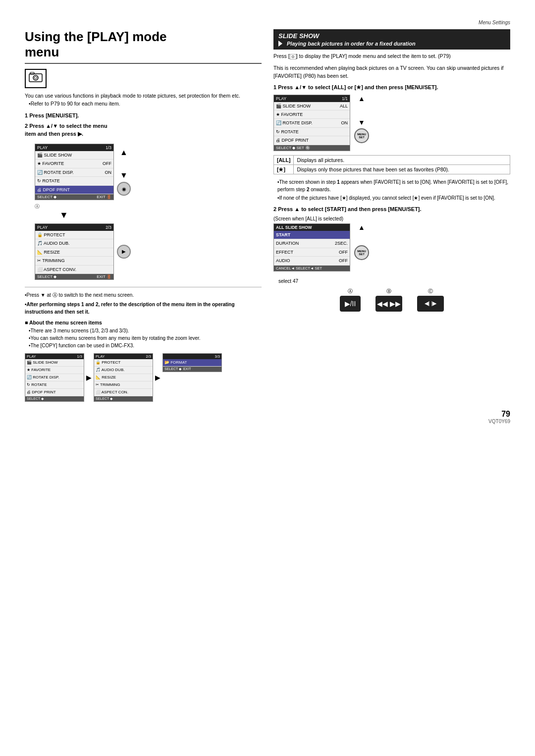  What do you see at coordinates (312, 261) in the screenshot?
I see `asm-row: AUDIOOFF` at bounding box center [312, 261].